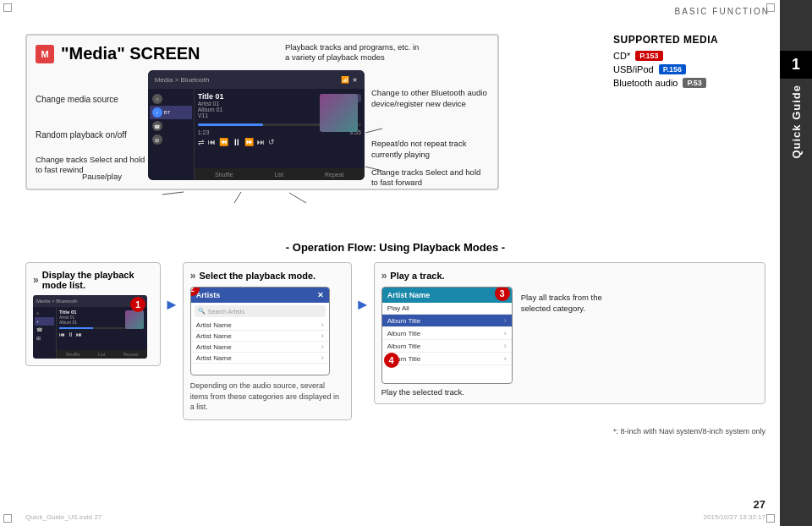 The height and width of the screenshot is (526, 812). I want to click on home-icon: ⌂, so click(157, 99).